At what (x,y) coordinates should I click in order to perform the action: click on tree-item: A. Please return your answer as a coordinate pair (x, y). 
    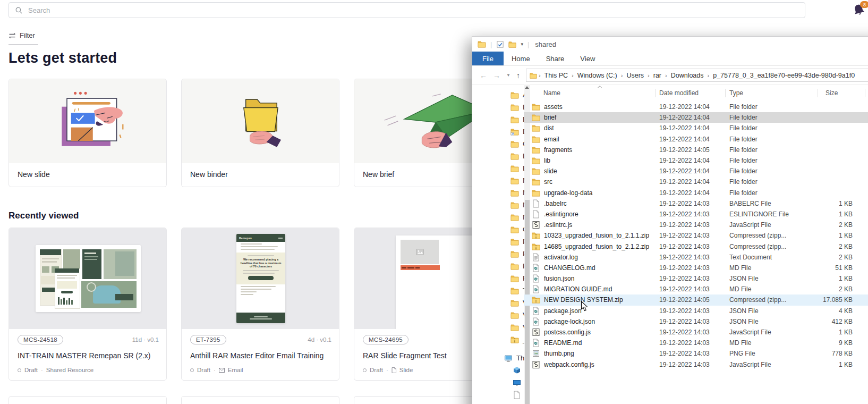
    Looking at the image, I should click on (498, 95).